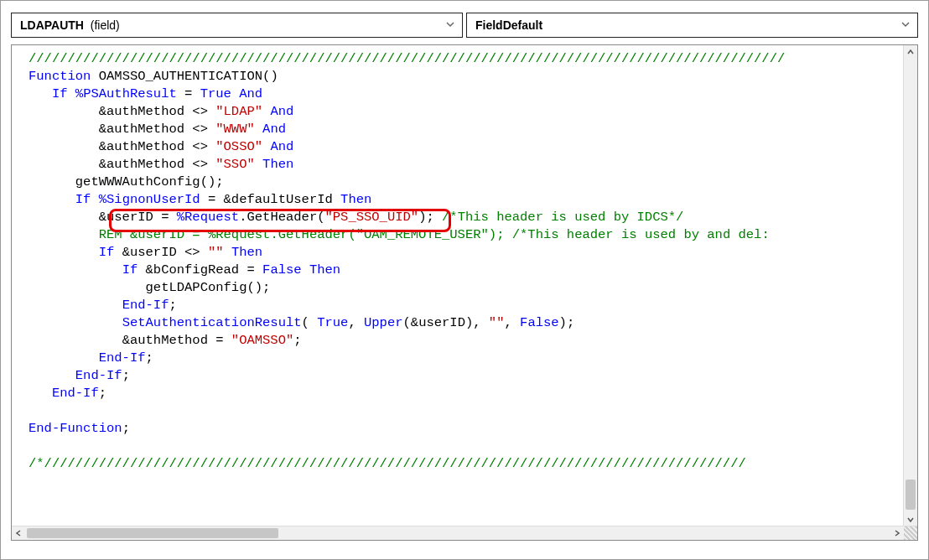 The image size is (929, 560). Describe the element at coordinates (897, 533) in the screenshot. I see `scroll-right-icon` at that location.